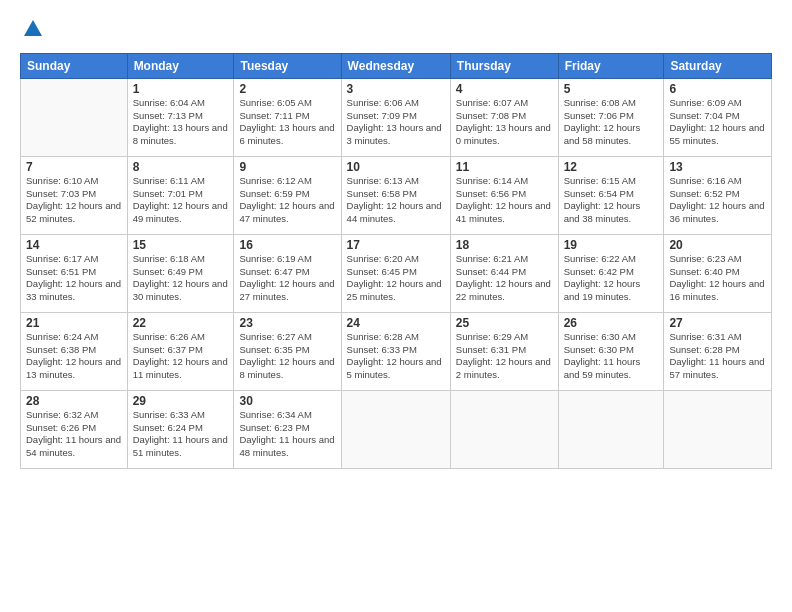 This screenshot has height=612, width=792. Describe the element at coordinates (287, 323) in the screenshot. I see `day-number: 23` at that location.